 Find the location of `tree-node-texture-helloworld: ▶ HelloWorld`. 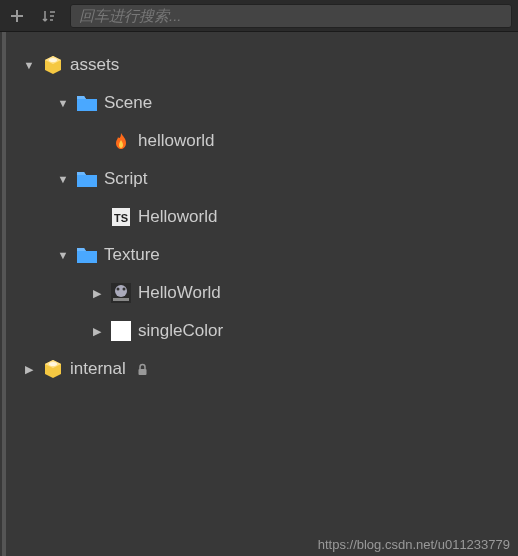

tree-node-texture-helloworld: ▶ HelloWorld is located at coordinates (262, 293).